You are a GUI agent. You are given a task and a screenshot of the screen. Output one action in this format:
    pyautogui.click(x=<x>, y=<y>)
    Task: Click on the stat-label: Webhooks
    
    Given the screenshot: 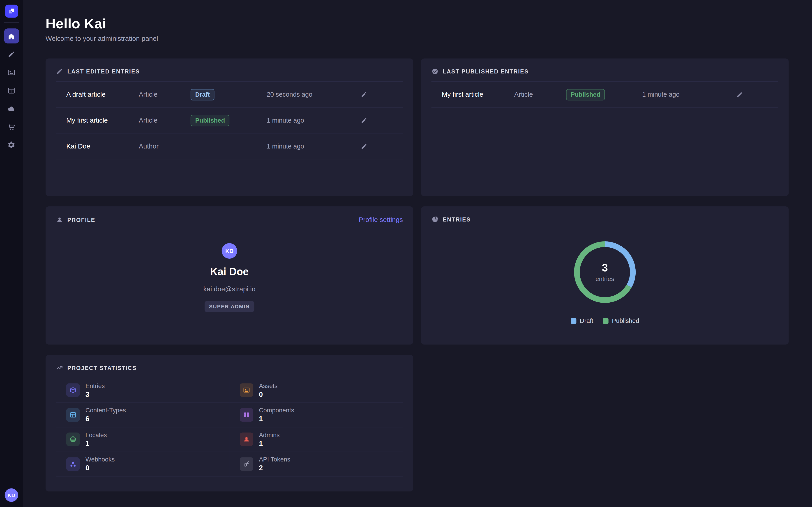 What is the action you would take?
    pyautogui.click(x=100, y=459)
    